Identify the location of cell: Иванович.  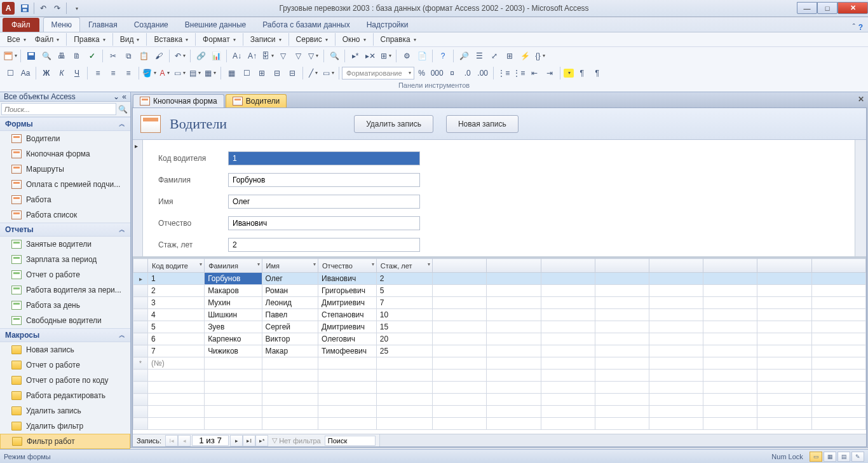
(348, 279).